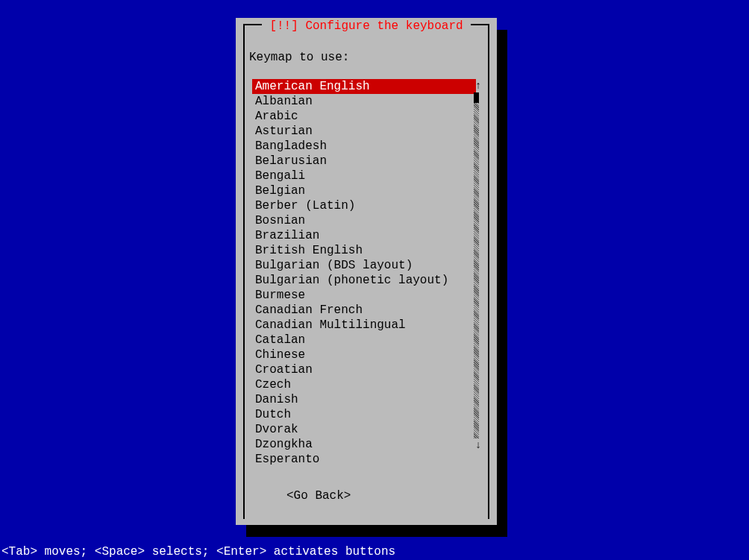 Image resolution: width=749 pixels, height=560 pixels. I want to click on list-item: Belarusian, so click(364, 161).